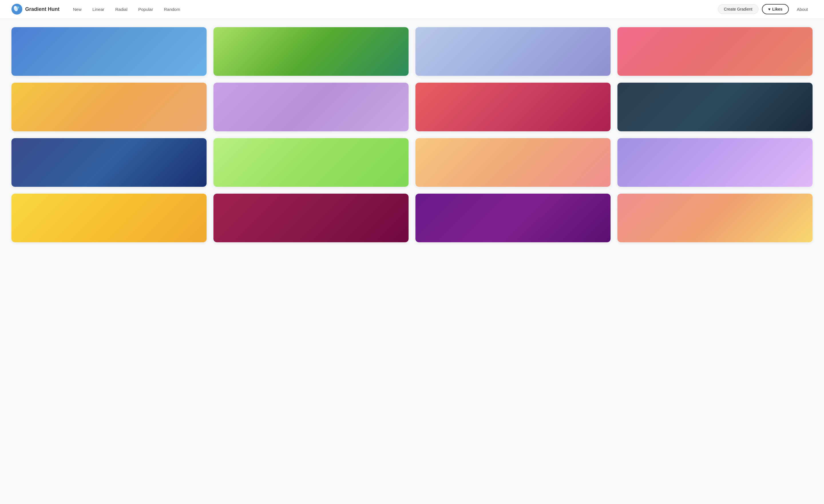 The image size is (824, 504). I want to click on logo-text: Gradient Hunt, so click(39, 9).